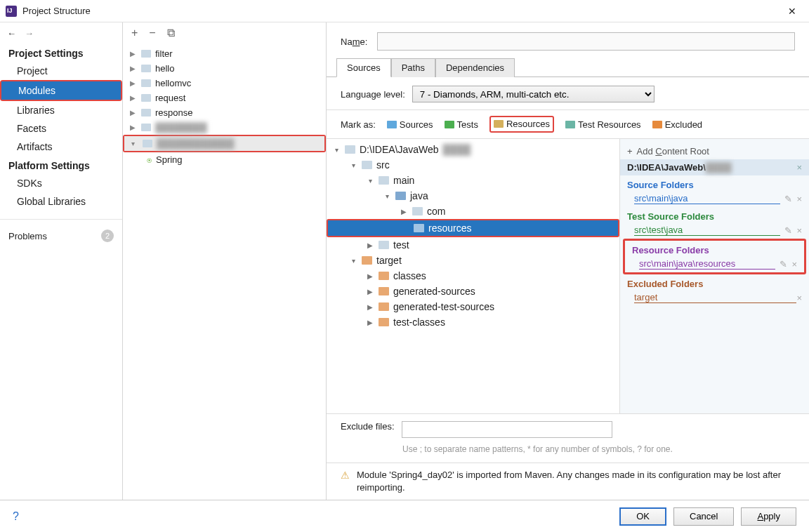 Image resolution: width=809 pixels, height=532 pixels. Describe the element at coordinates (473, 211) in the screenshot. I see `dir-com: ▶com` at that location.